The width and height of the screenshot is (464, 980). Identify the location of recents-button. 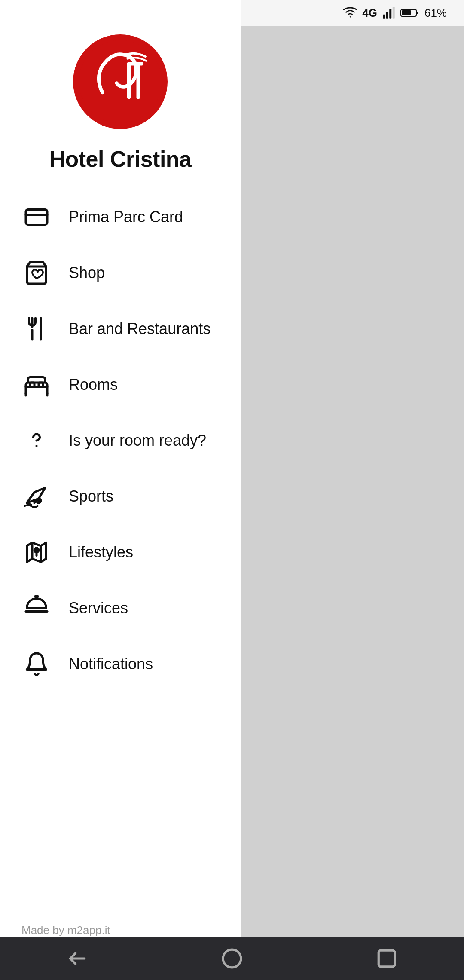
(387, 959).